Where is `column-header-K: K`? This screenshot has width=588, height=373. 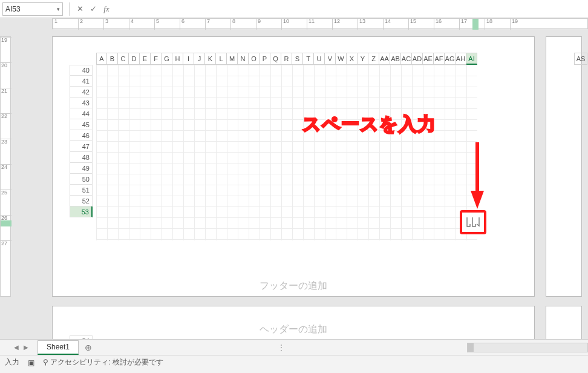 column-header-K: K is located at coordinates (211, 59).